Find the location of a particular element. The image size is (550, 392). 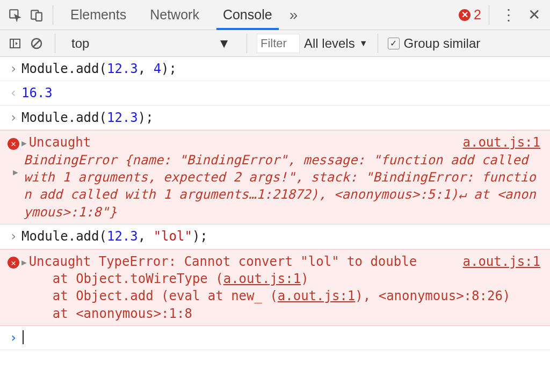

log-levels-select: All levels ▼ is located at coordinates (336, 43).